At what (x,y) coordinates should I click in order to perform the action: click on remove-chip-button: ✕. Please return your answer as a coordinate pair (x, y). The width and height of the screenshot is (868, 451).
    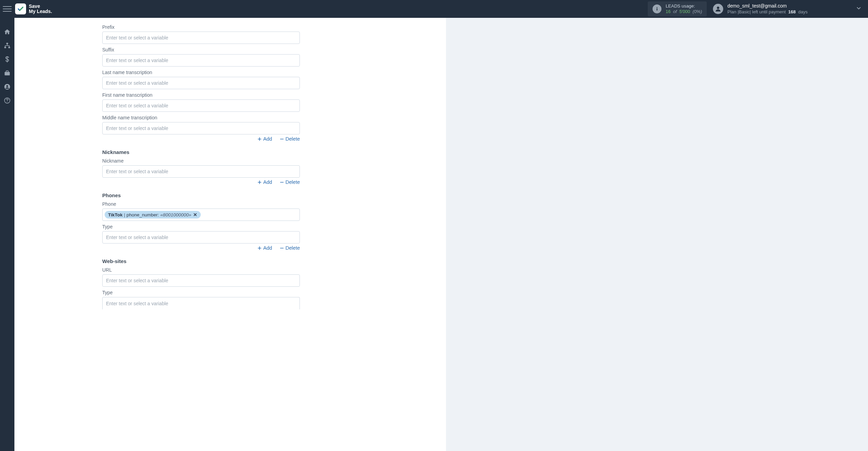
    Looking at the image, I should click on (195, 215).